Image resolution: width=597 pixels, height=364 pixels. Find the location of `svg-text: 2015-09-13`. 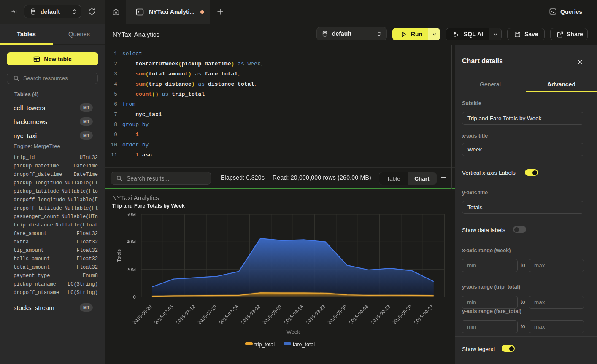

svg-text: 2015-09-13 is located at coordinates (381, 315).